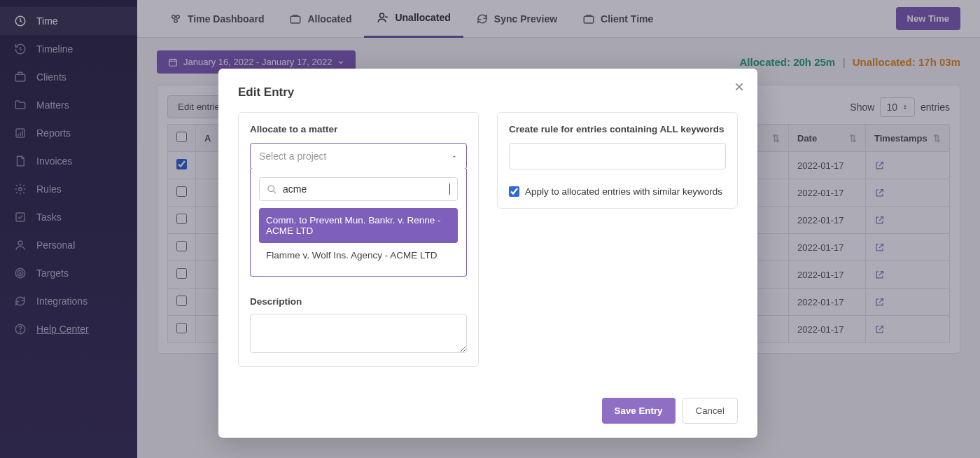 The width and height of the screenshot is (980, 458). I want to click on allocate-label: Allocate to a matter, so click(358, 129).